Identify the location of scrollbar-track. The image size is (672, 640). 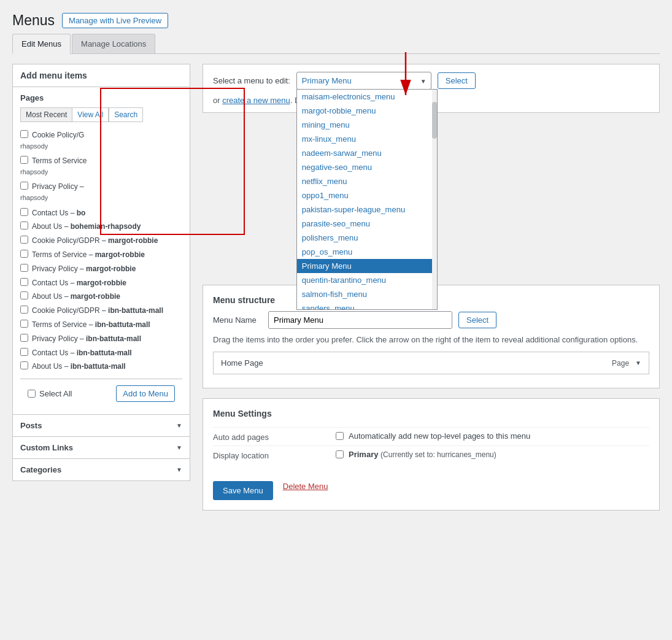
(434, 199).